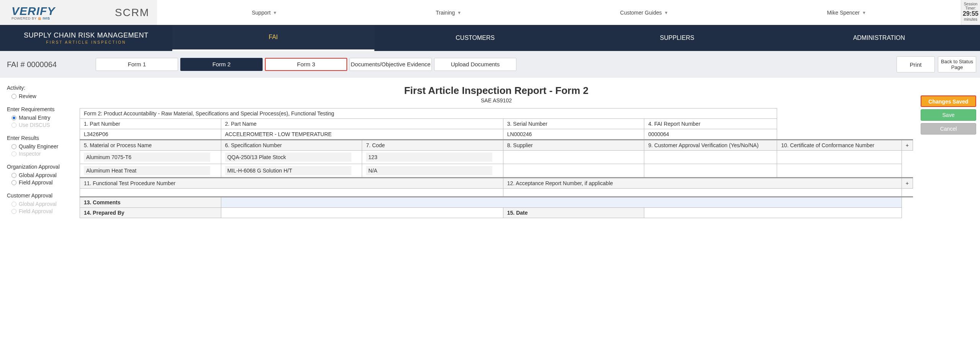 The image size is (980, 350). What do you see at coordinates (879, 38) in the screenshot?
I see `tab-administration: ADMINISTRATION` at bounding box center [879, 38].